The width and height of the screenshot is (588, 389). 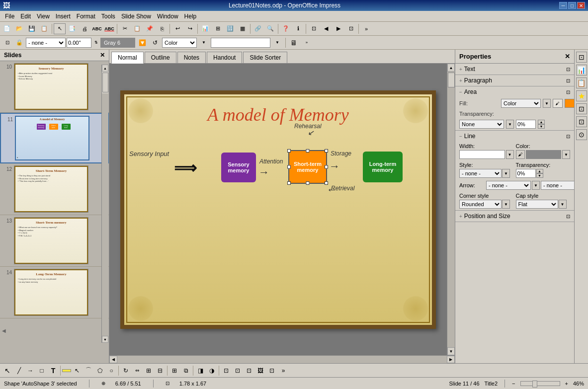 I want to click on grid-btn: ▦, so click(x=243, y=29).